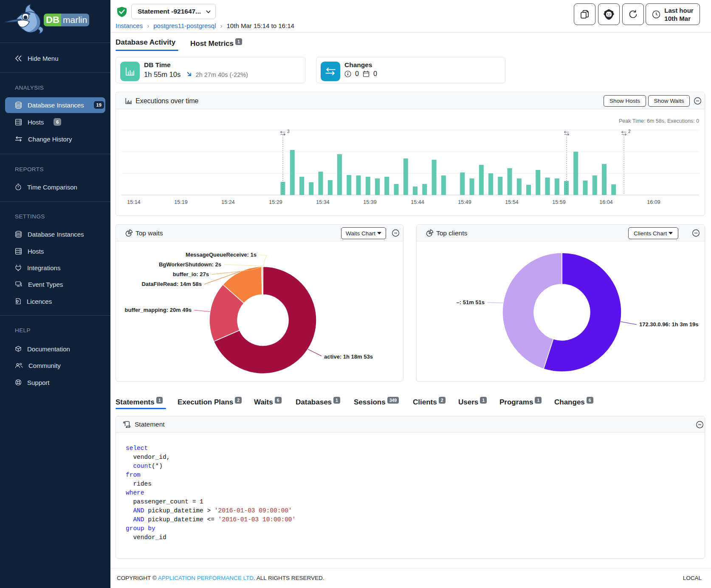 This screenshot has height=588, width=711. What do you see at coordinates (228, 202) in the screenshot?
I see `svg-text: 15:24` at bounding box center [228, 202].